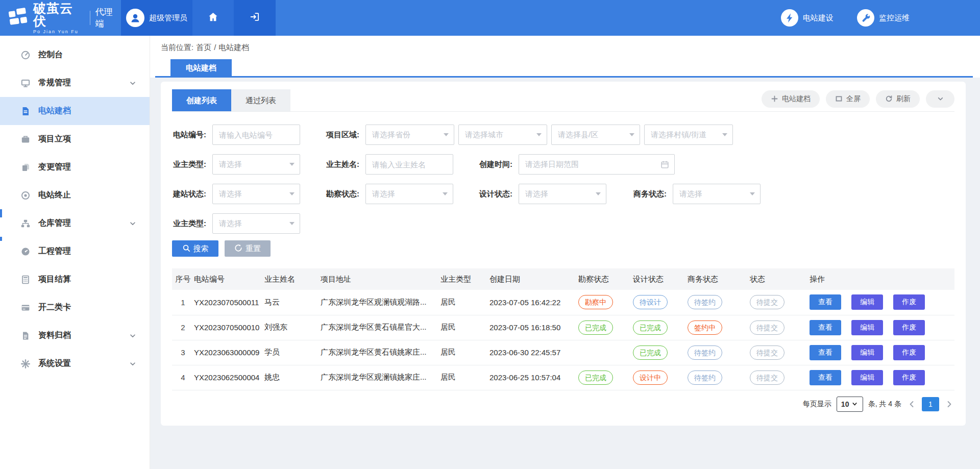 The width and height of the screenshot is (980, 469). What do you see at coordinates (940, 99) in the screenshot?
I see `collapse-toolbar-button` at bounding box center [940, 99].